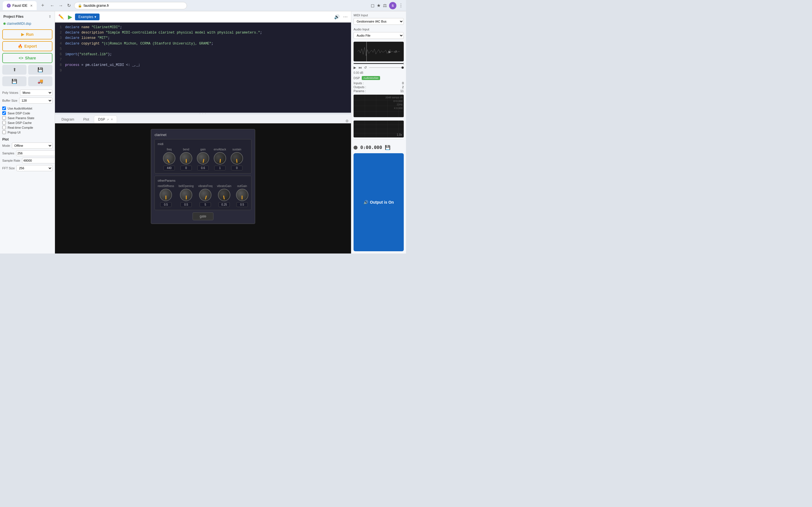  Describe the element at coordinates (40, 70) in the screenshot. I see `save-file-btn: 💾` at that location.